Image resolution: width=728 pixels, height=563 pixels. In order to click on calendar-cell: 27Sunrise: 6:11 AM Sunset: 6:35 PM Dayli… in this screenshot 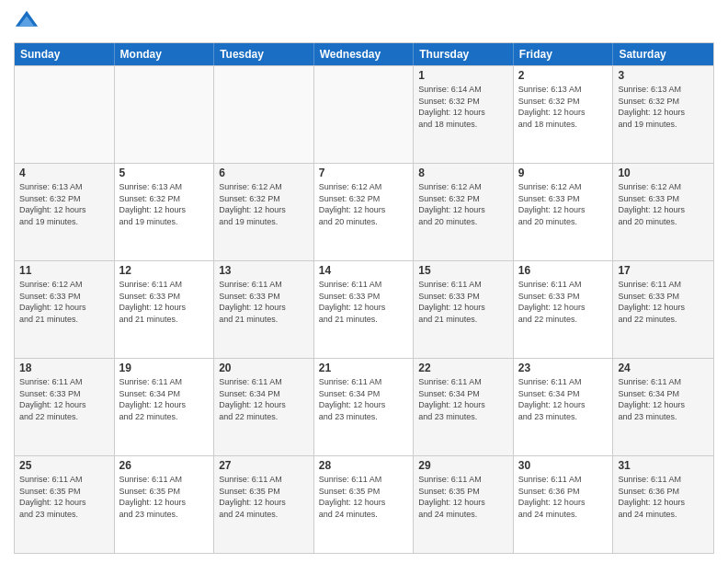, I will do `click(265, 504)`.